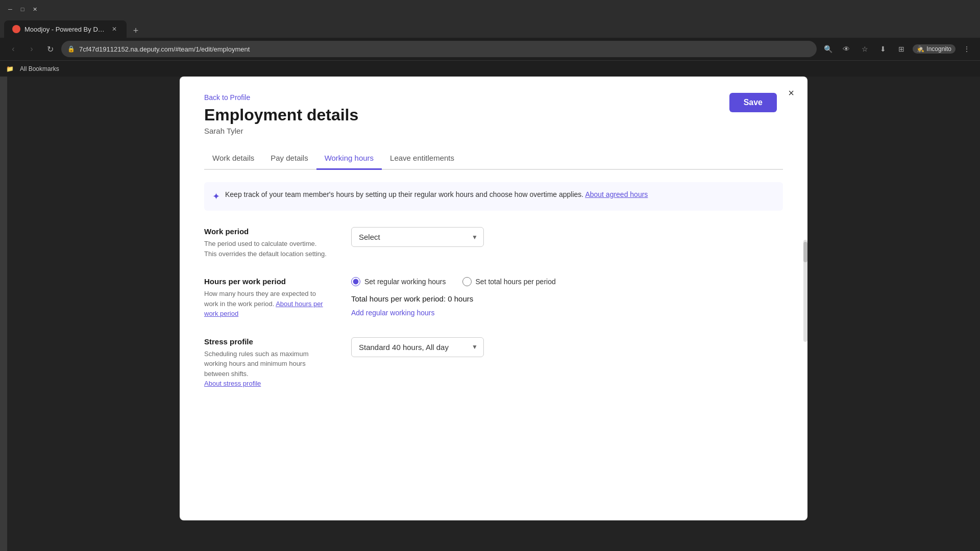 The image size is (980, 551). I want to click on extension-button: ⊞, so click(901, 49).